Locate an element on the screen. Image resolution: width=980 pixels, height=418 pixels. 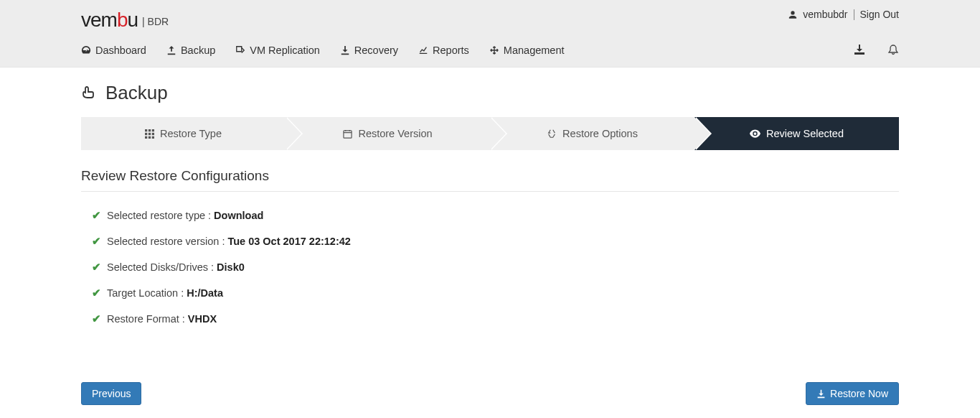
config-value: Disk0 is located at coordinates (231, 267).